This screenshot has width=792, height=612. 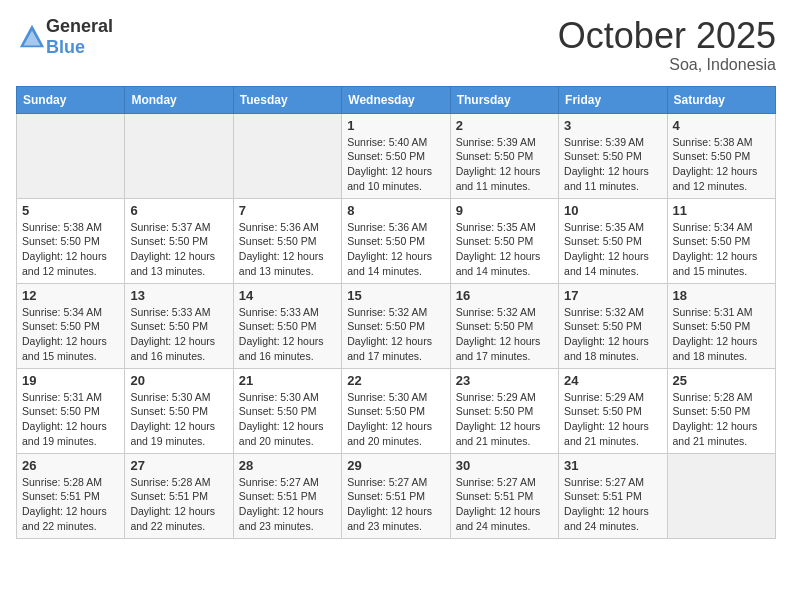 What do you see at coordinates (504, 326) in the screenshot?
I see `calendar-cell: 16Sunrise: 5:32 AM Sunset: 5:50 PM Dayli…` at bounding box center [504, 326].